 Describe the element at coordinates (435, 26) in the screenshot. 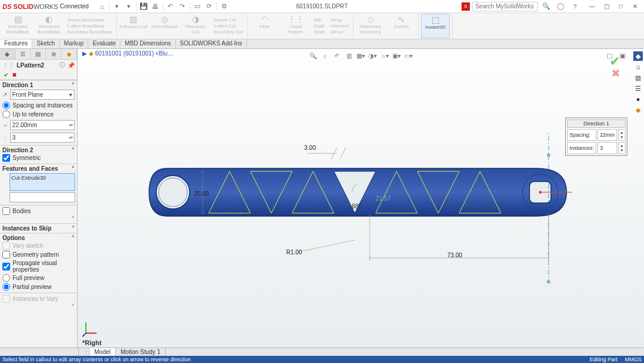

I see `instant3d-button: ⬚Instant3D` at that location.